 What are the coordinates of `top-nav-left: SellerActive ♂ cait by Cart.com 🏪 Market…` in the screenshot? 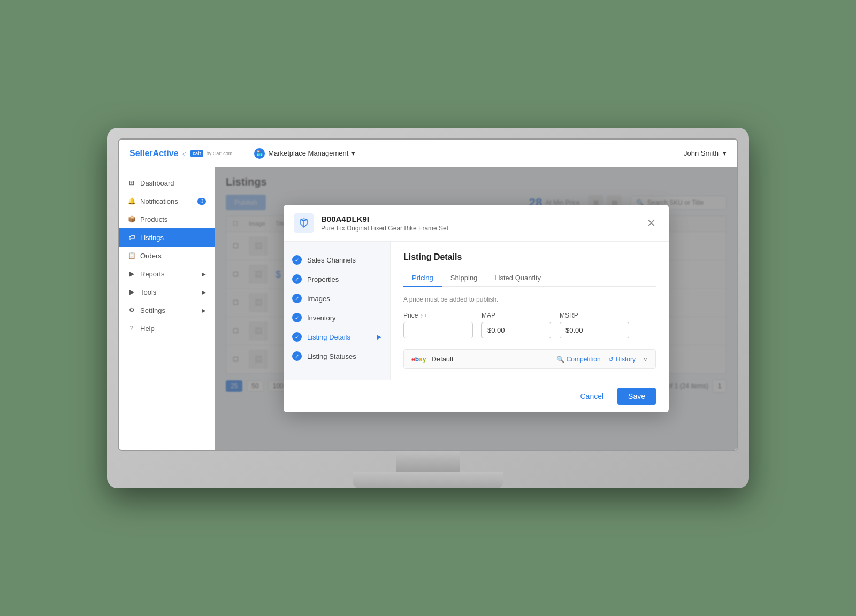 It's located at (244, 153).